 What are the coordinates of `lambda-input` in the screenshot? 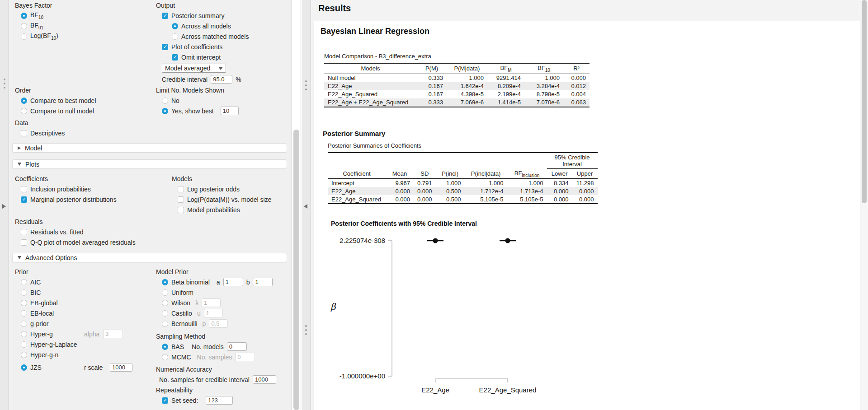 It's located at (211, 303).